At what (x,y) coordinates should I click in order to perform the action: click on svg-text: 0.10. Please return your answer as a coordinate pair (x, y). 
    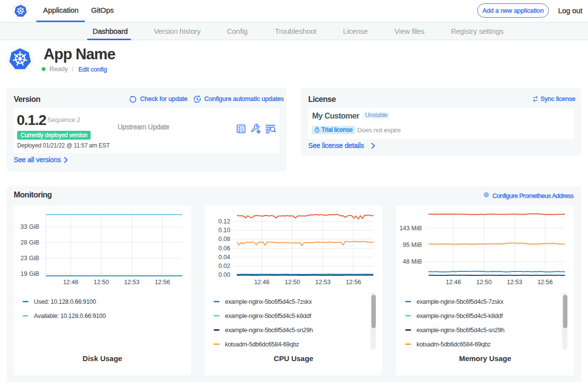
    Looking at the image, I should click on (224, 230).